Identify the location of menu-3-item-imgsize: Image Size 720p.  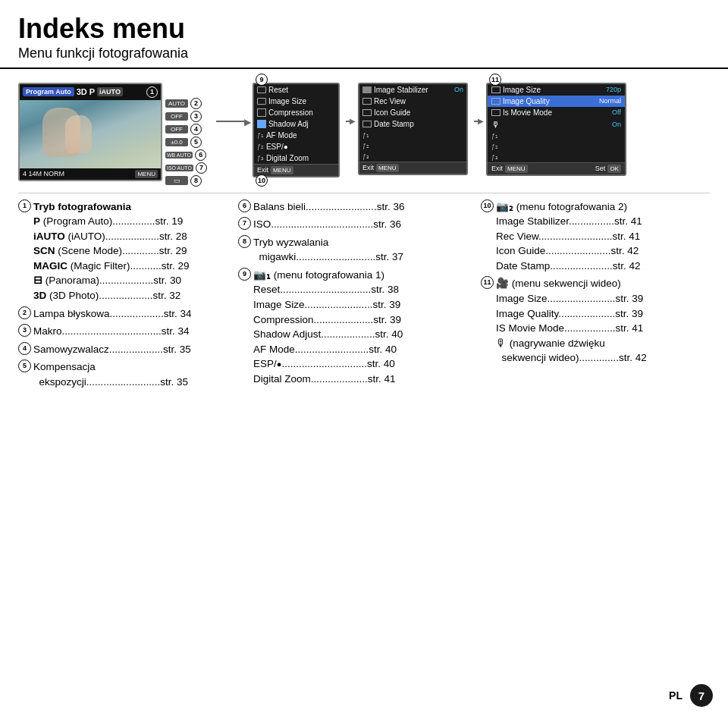
(557, 89).